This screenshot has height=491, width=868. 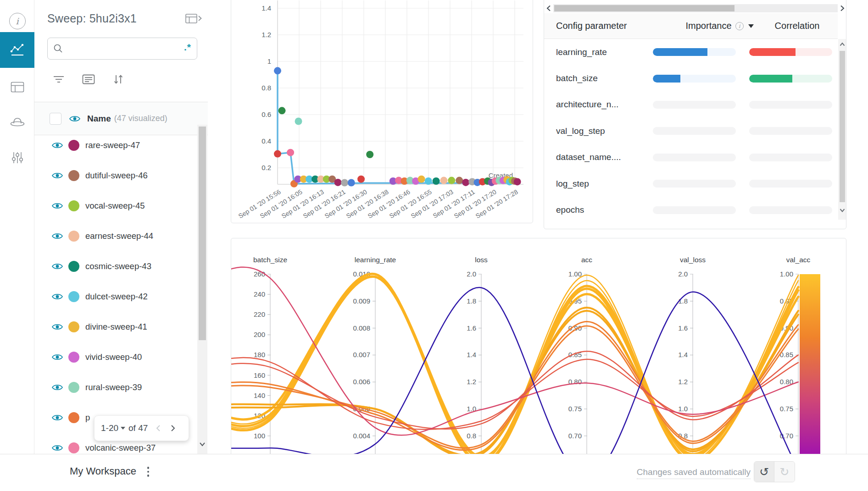 What do you see at coordinates (202, 233) in the screenshot?
I see `sidebar-scrollbar-thumb` at bounding box center [202, 233].